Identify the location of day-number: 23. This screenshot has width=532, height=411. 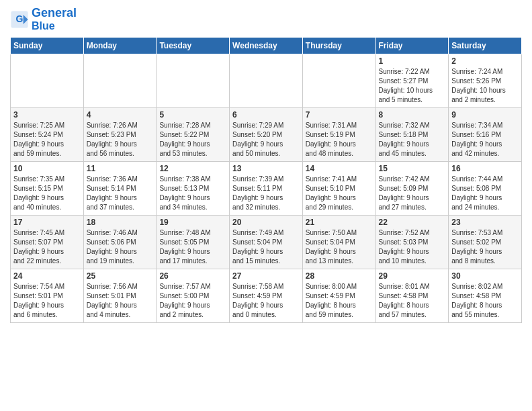
(485, 222).